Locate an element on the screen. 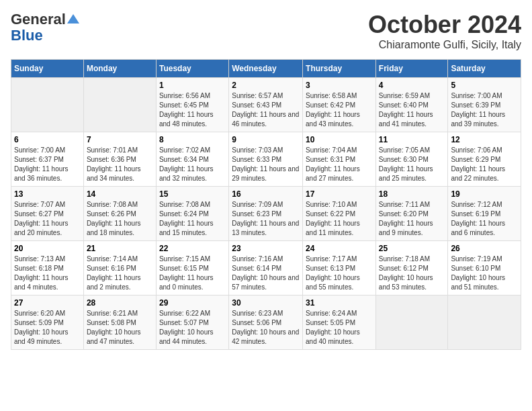  header-sunday: Sunday is located at coordinates (48, 68).